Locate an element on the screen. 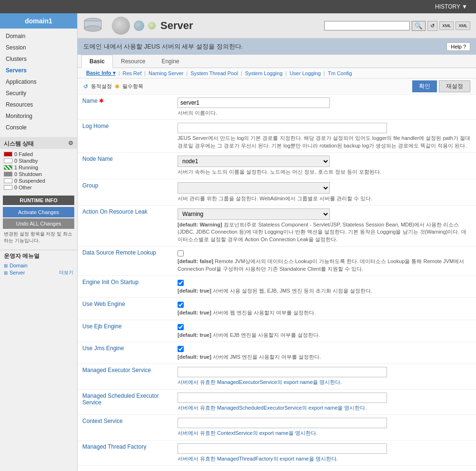 This screenshot has width=476, height=471. history-button: HISTORY ▼ is located at coordinates (451, 7).